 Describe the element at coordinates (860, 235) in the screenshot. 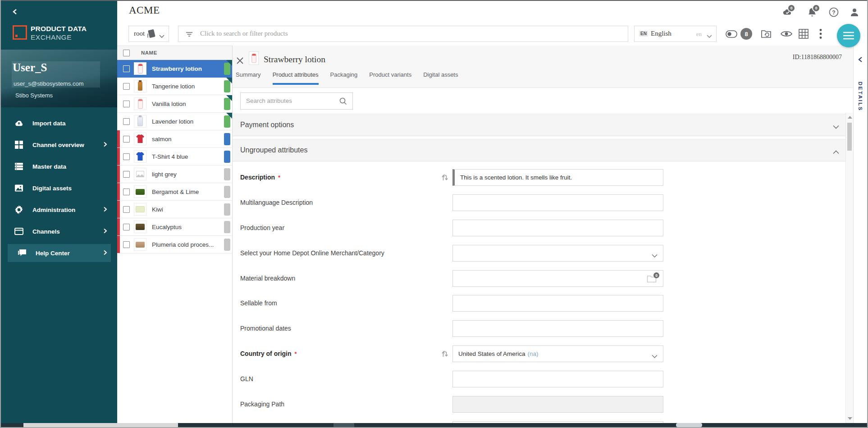

I see `details-side-panel: DETAILS` at that location.